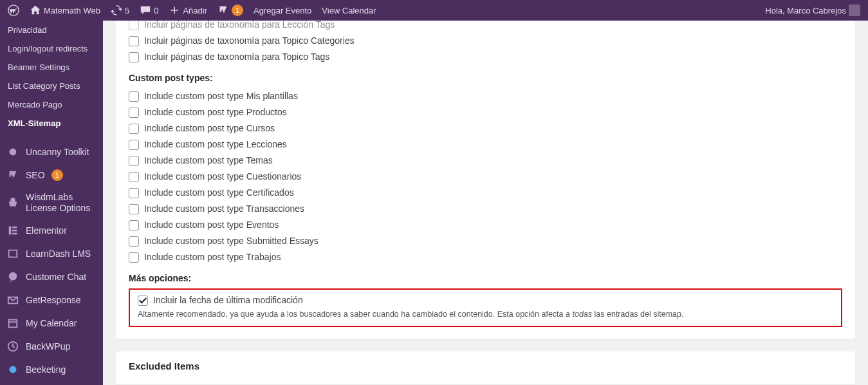 Image resolution: width=868 pixels, height=385 pixels. I want to click on messenger-icon, so click(13, 277).